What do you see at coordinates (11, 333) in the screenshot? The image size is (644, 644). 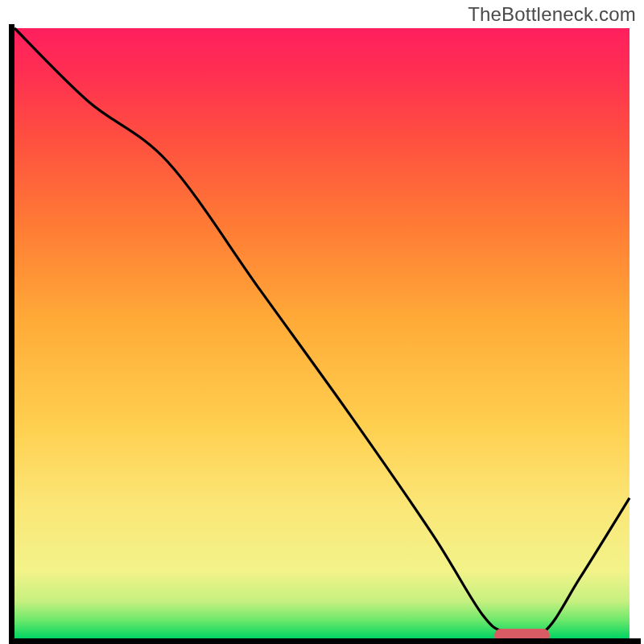 I see `y-axis` at bounding box center [11, 333].